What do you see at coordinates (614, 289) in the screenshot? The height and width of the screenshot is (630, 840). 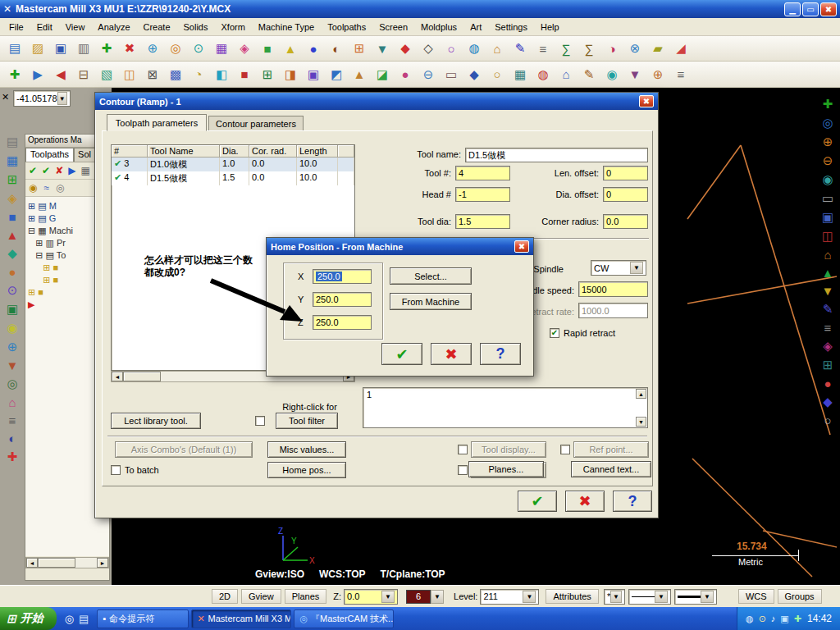 I see `spindle-speed-field: 15000` at bounding box center [614, 289].